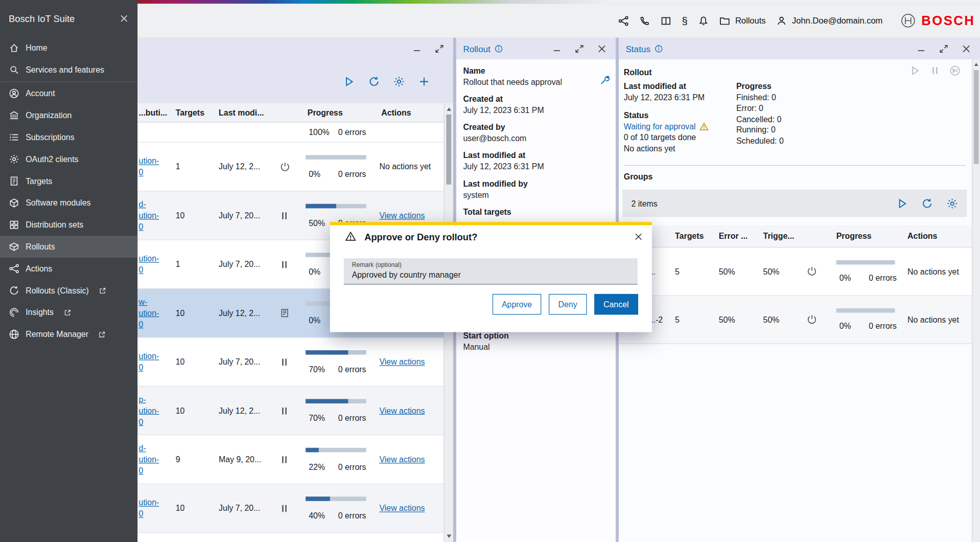  What do you see at coordinates (976, 301) in the screenshot?
I see `vertical-scrollbar` at bounding box center [976, 301].